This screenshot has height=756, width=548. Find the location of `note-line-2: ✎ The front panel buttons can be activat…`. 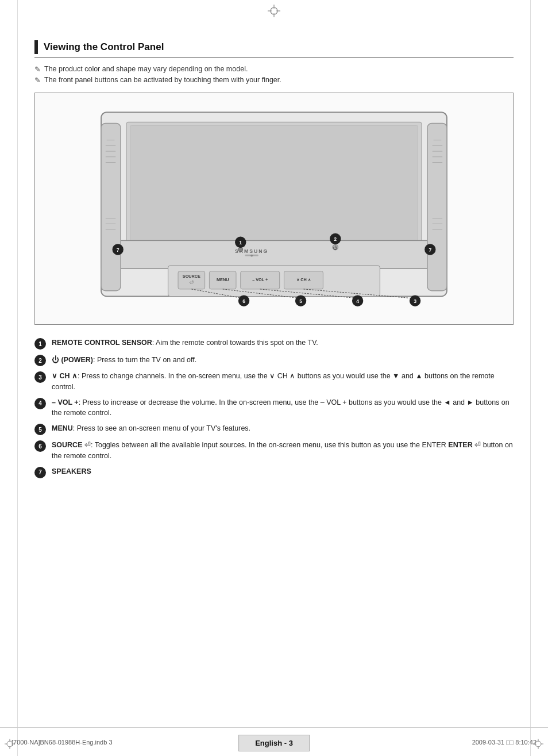

note-line-2: ✎ The front panel buttons can be activat… is located at coordinates (274, 80).